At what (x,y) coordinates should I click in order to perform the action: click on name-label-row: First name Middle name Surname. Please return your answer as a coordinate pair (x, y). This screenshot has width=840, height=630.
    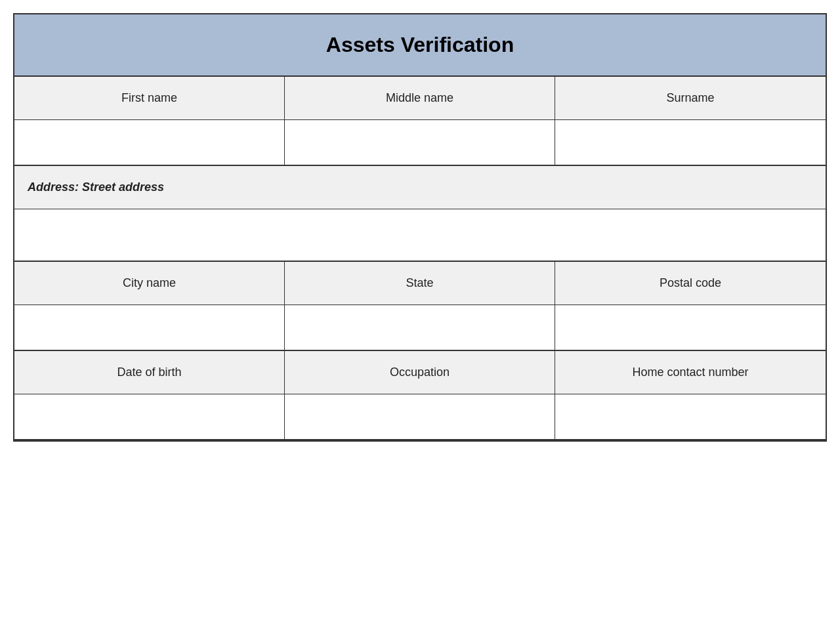
    Looking at the image, I should click on (420, 98).